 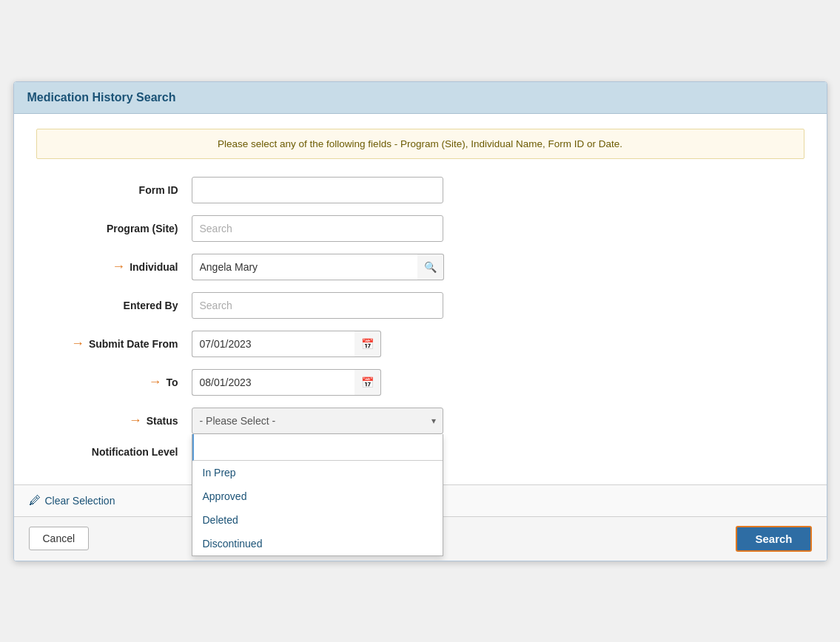 I want to click on dropdown-item-inprep: In Prep, so click(x=317, y=473).